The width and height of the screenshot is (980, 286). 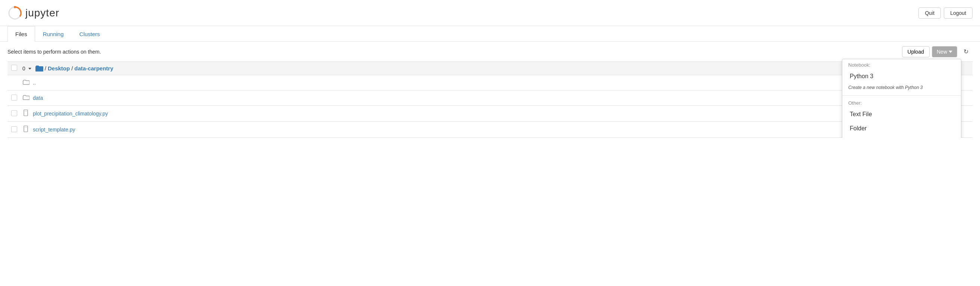 What do you see at coordinates (34, 83) in the screenshot?
I see `file-name-parent: ..` at bounding box center [34, 83].